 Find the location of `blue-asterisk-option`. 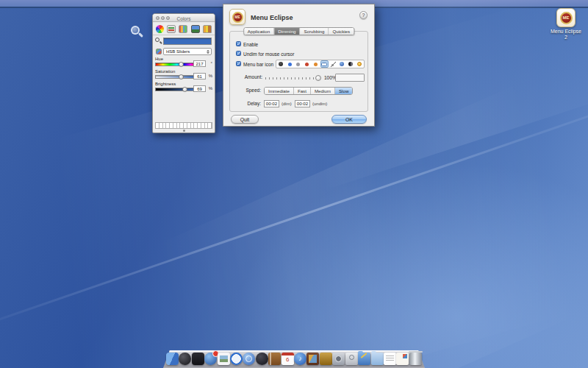

blue-asterisk-option is located at coordinates (290, 64).